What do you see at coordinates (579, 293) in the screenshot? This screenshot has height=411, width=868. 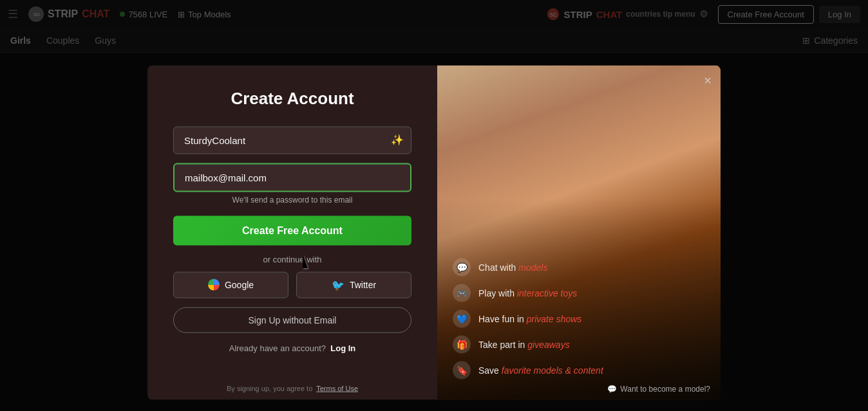 I see `promo-item-toys: 🎮 Play with interactive toys` at bounding box center [579, 293].